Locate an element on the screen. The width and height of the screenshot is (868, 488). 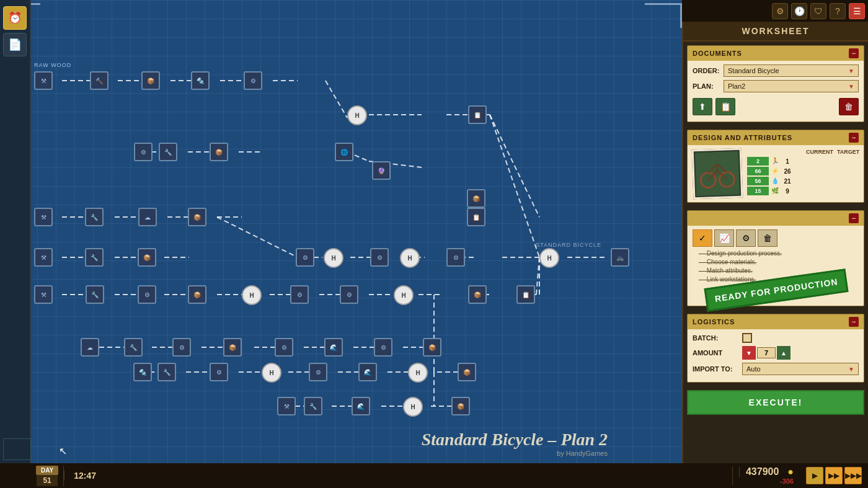
node-r1-1: ⚒ is located at coordinates (43, 81).